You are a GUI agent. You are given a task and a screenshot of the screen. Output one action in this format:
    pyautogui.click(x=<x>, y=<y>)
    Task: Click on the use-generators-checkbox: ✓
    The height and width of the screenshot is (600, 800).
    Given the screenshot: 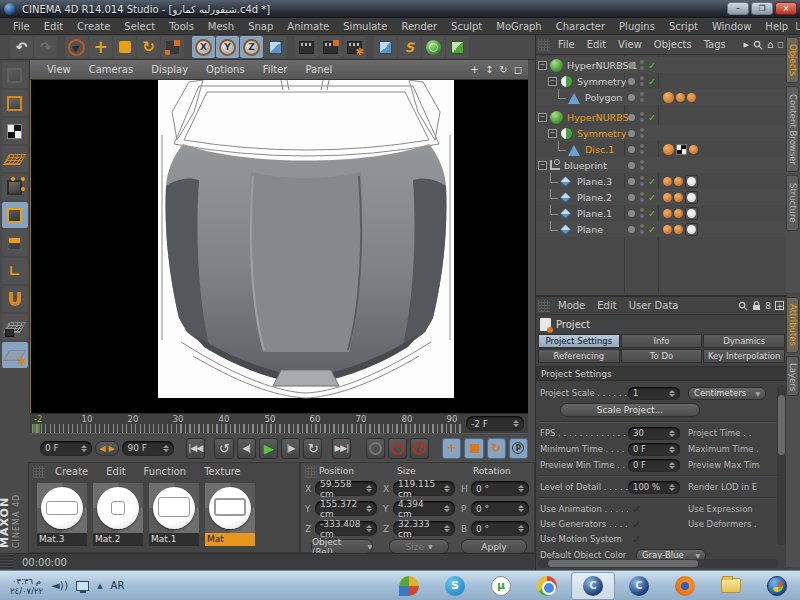 What is the action you would take?
    pyautogui.click(x=654, y=524)
    